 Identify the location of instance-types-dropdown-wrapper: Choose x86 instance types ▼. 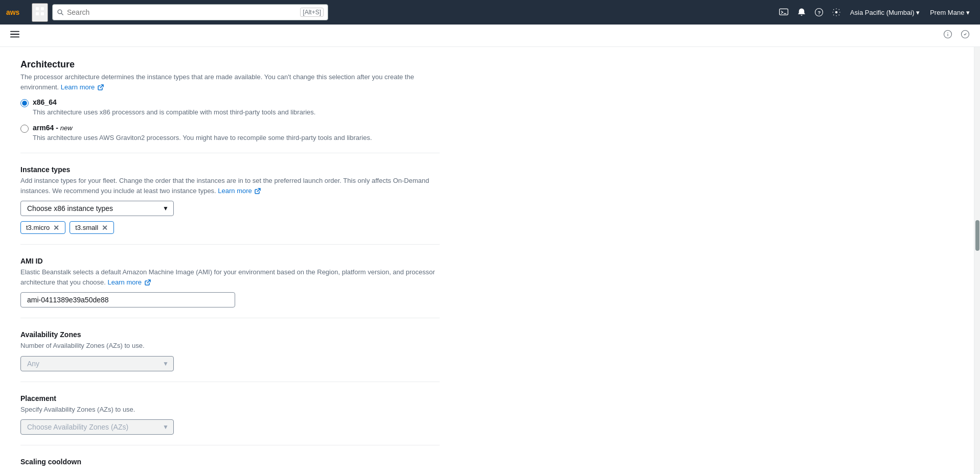
(97, 208).